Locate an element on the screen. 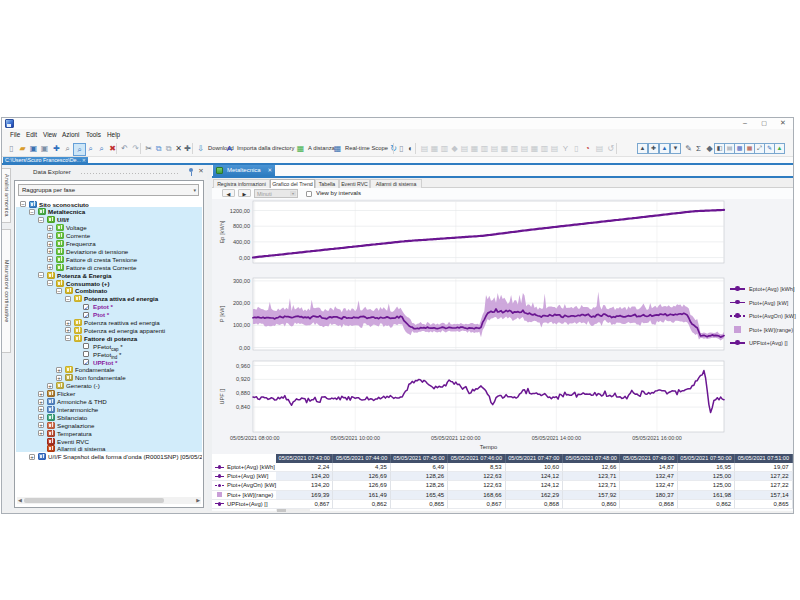 The image size is (800, 600). subtab-eventi-rvc: Eventi RVC is located at coordinates (354, 184).